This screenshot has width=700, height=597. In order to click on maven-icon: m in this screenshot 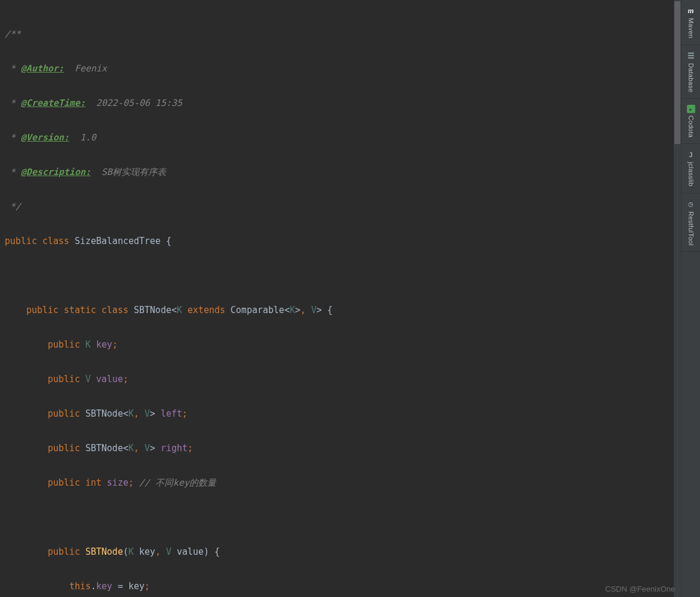, I will do `click(691, 11)`.